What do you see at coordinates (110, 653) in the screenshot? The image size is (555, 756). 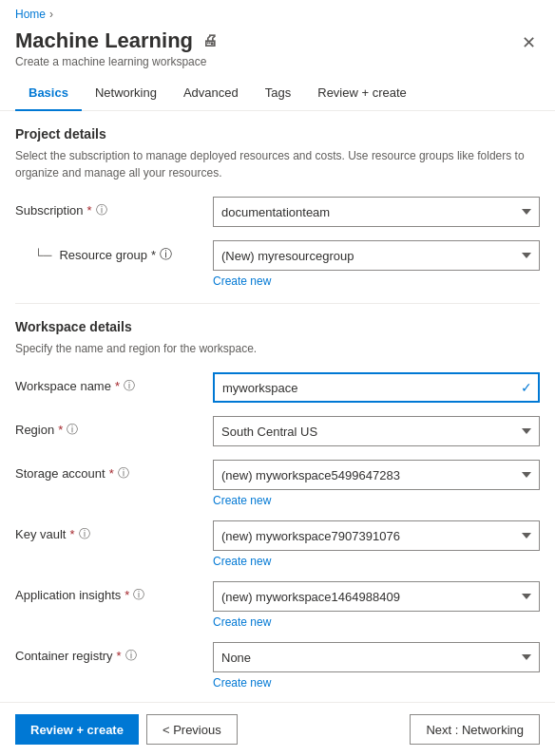 I see `container-registry-label: Container registry * ⓘ` at bounding box center [110, 653].